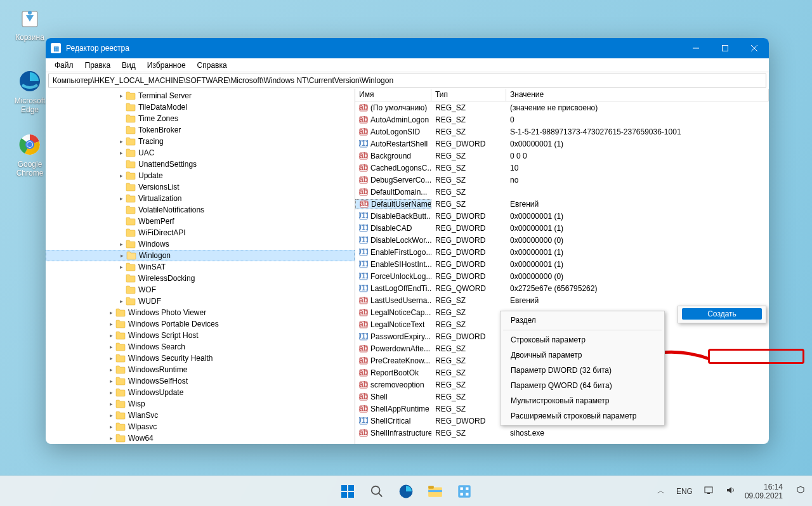 This screenshot has height=506, width=812. What do you see at coordinates (348, 491) in the screenshot?
I see `start-button` at bounding box center [348, 491].